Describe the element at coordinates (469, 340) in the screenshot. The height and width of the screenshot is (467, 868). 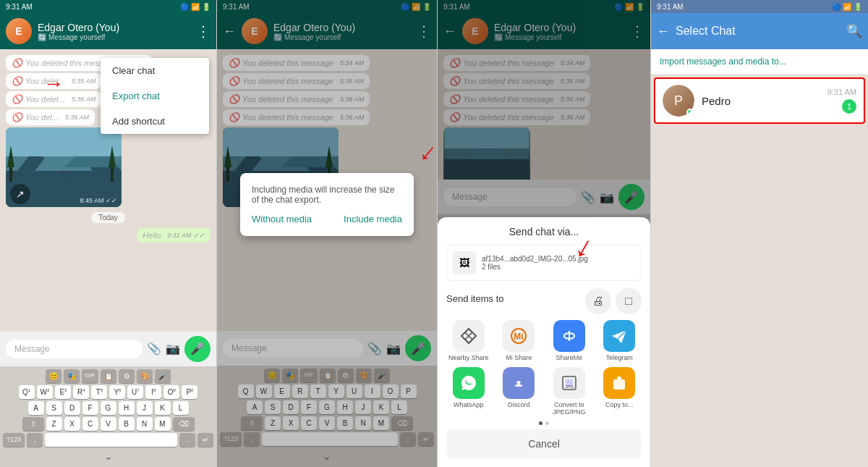
I see `app-nearby-share: Nearby Share` at that location.